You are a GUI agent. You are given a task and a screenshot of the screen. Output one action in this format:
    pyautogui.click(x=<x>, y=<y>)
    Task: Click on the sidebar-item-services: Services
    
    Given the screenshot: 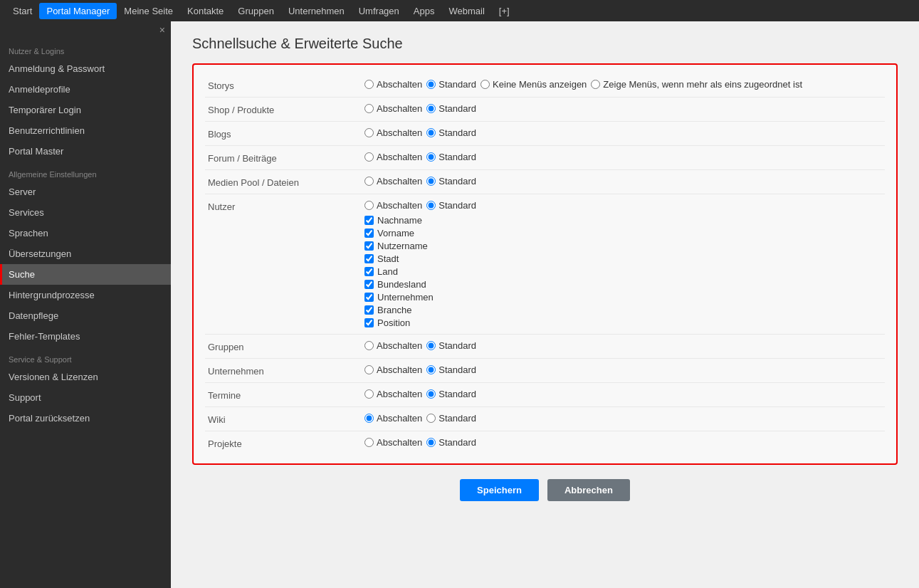 What is the action you would take?
    pyautogui.click(x=85, y=212)
    